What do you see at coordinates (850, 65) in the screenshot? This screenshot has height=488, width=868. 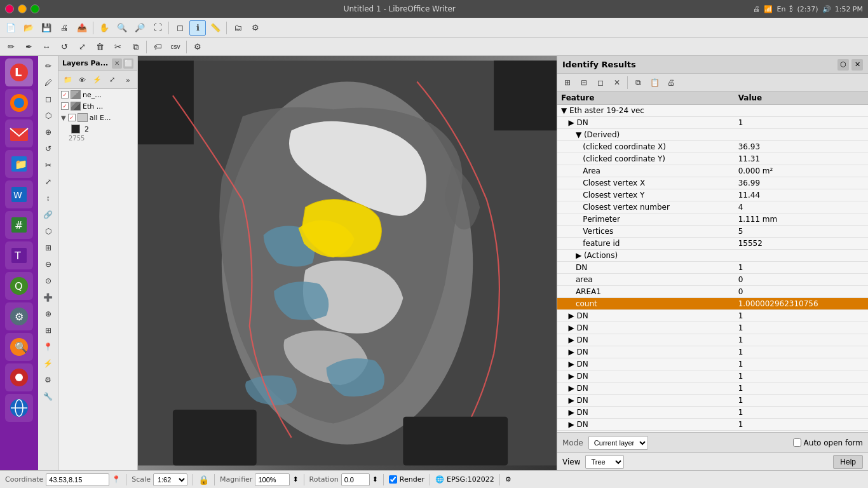 I see `identify-header-buttons: ⬡ ✕` at bounding box center [850, 65].